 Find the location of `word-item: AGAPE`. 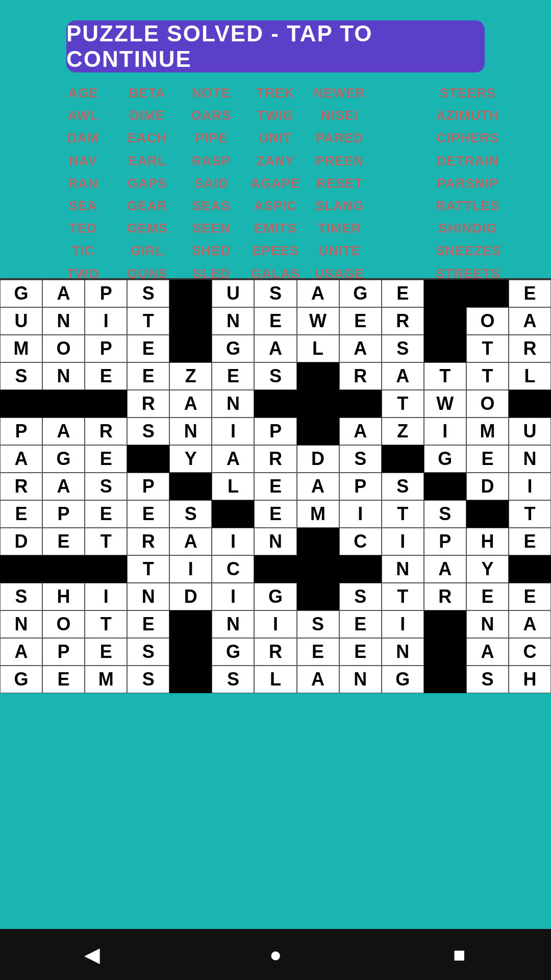

word-item: AGAPE is located at coordinates (276, 183).